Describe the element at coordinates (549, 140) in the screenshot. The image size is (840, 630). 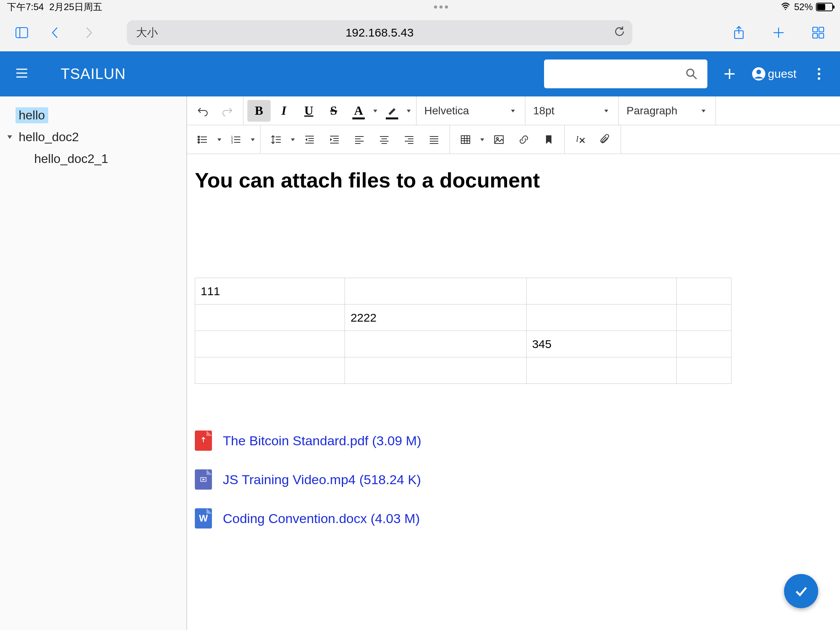
I see `bookmark-button` at that location.